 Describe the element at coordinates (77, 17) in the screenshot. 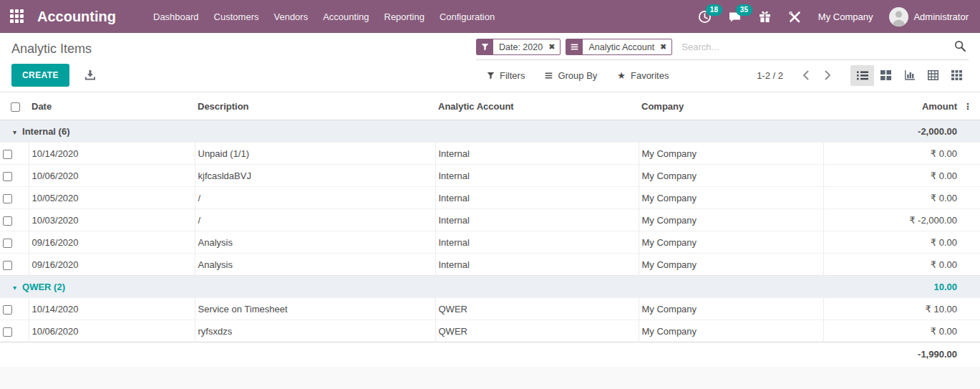

I see `current-app-name: Accounting` at that location.